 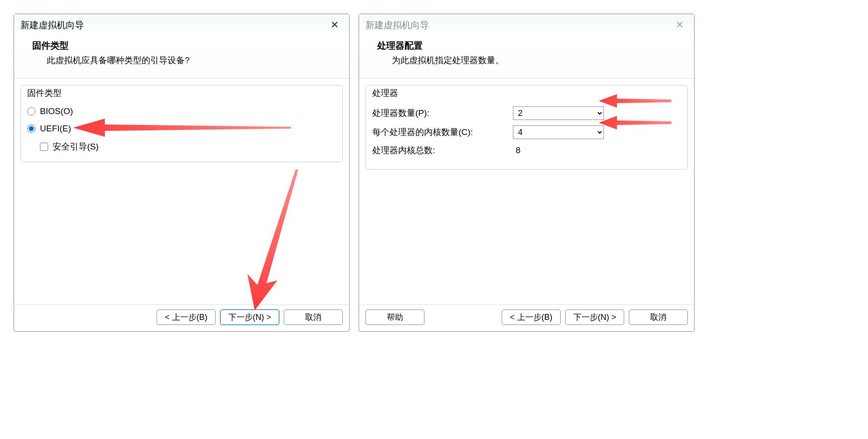 I want to click on radio-bios-label: BIOS(O), so click(x=56, y=111).